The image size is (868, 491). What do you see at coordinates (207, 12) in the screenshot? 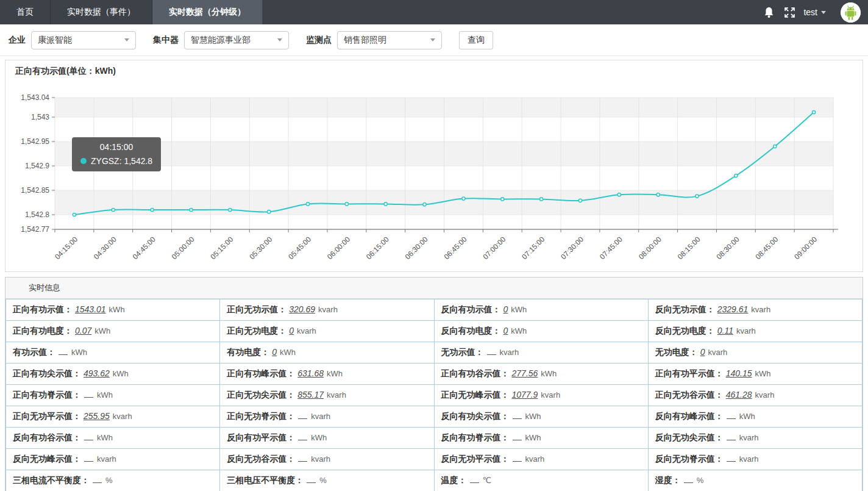
I see `nav-tab-2: 实时数据（分钟级）` at bounding box center [207, 12].